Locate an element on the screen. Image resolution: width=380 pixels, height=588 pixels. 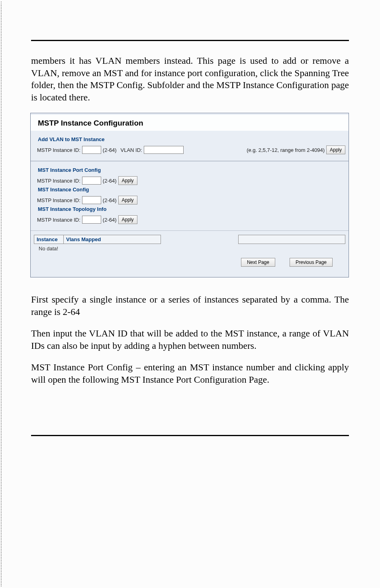
body-paragraph-1: members it has VLAN members instead. Thi… is located at coordinates (190, 79).